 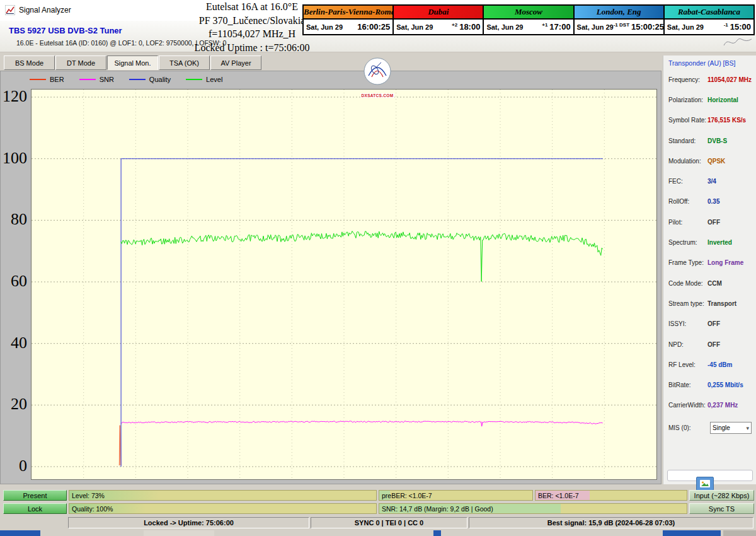 What do you see at coordinates (349, 20) in the screenshot?
I see `clock-column: Berlin-Paris-Vienna-RomaSat, Jun 2916:00…` at bounding box center [349, 20].